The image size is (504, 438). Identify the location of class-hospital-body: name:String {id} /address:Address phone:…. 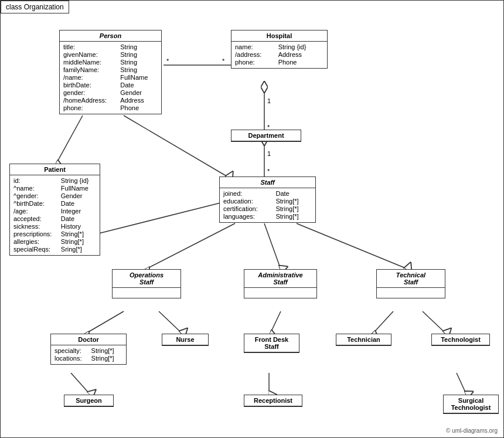
(279, 55).